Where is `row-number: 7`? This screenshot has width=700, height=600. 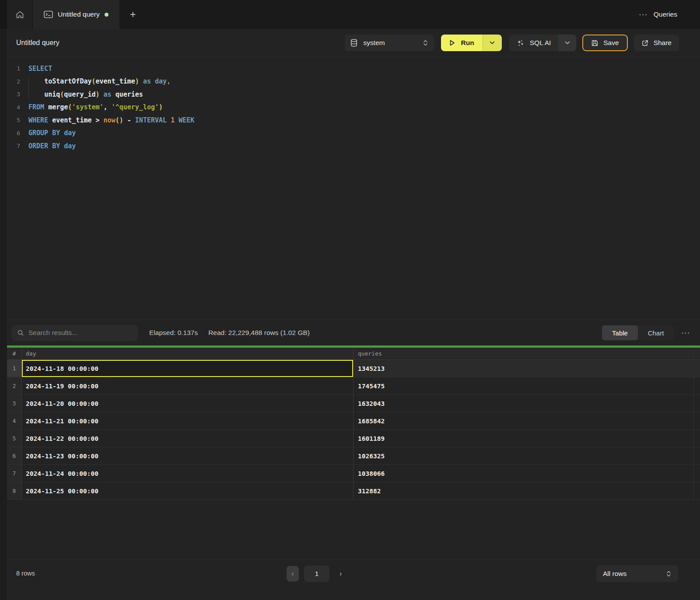
row-number: 7 is located at coordinates (14, 473).